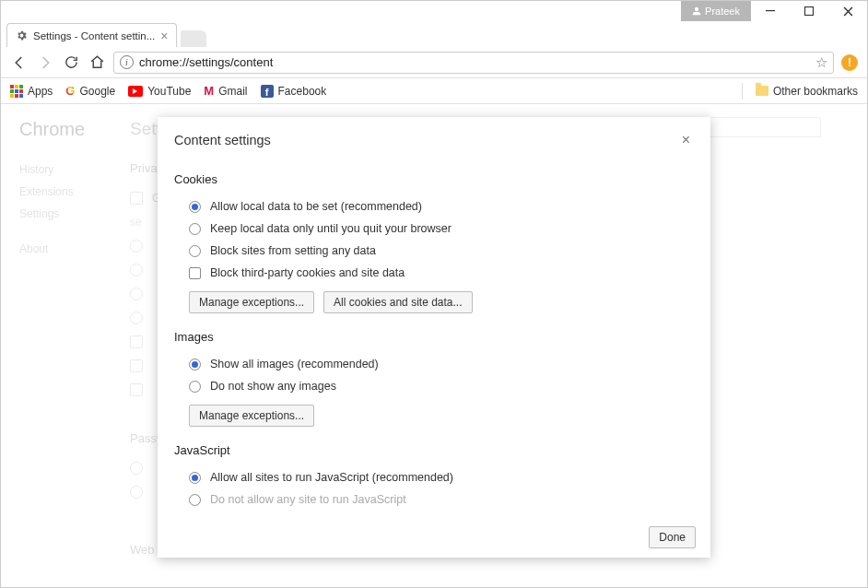 This screenshot has height=588, width=868. What do you see at coordinates (686, 140) in the screenshot?
I see `dialog-close-button: ×` at bounding box center [686, 140].